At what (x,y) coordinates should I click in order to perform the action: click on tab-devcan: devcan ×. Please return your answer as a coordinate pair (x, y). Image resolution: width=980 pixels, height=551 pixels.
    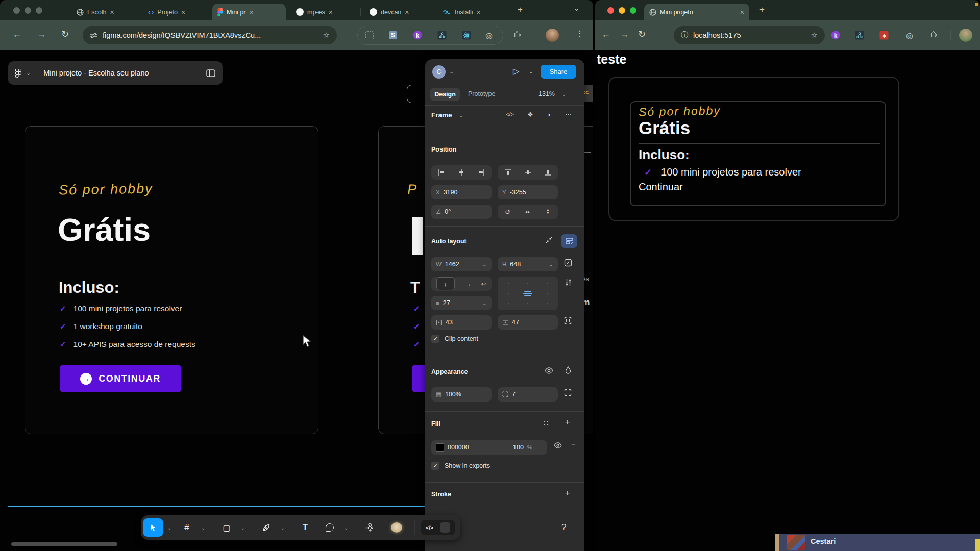
    Looking at the image, I should click on (397, 12).